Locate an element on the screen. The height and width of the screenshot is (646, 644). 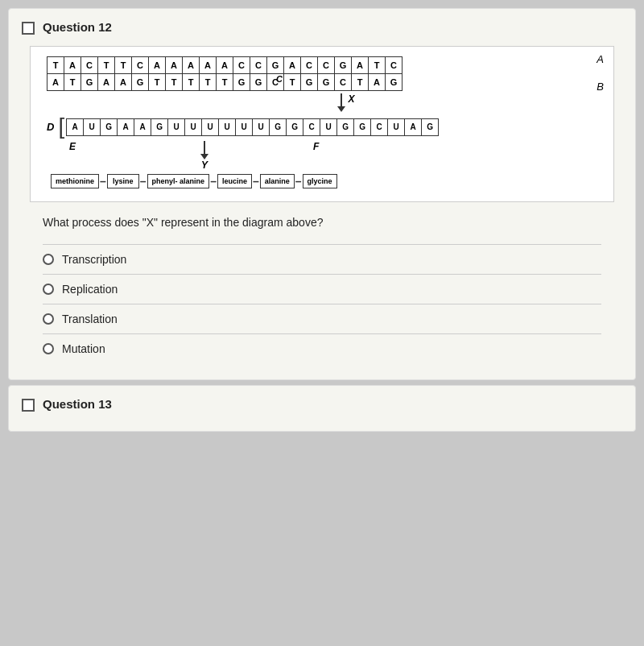
question-13-title: Question 13 is located at coordinates (77, 404).